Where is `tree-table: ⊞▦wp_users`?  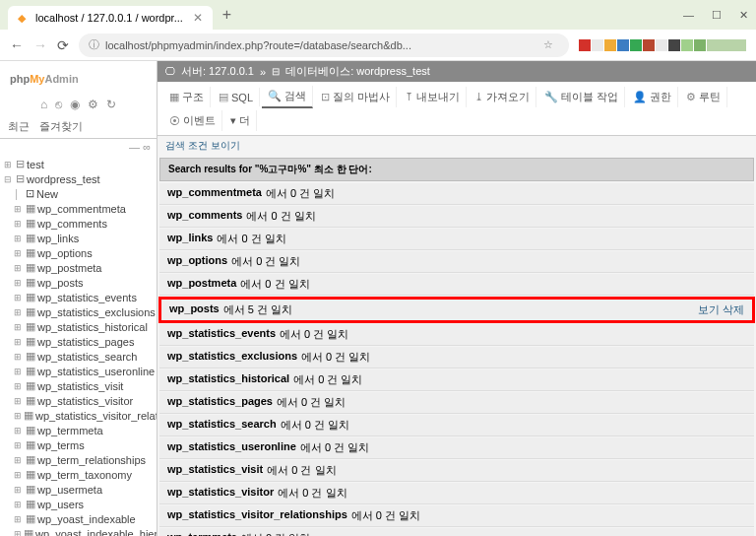 tree-table: ⊞▦wp_users is located at coordinates (79, 504).